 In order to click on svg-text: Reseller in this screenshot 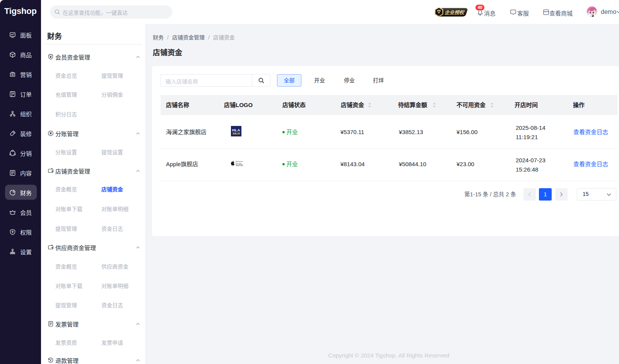, I will do `click(239, 163)`.